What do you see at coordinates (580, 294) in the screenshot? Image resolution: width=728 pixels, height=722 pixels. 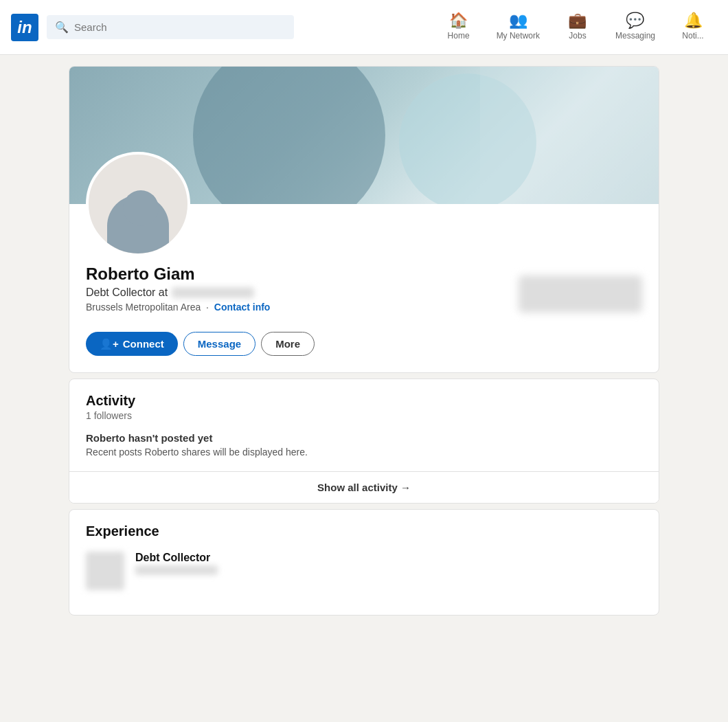 I see `company-logo-blurred` at bounding box center [580, 294].